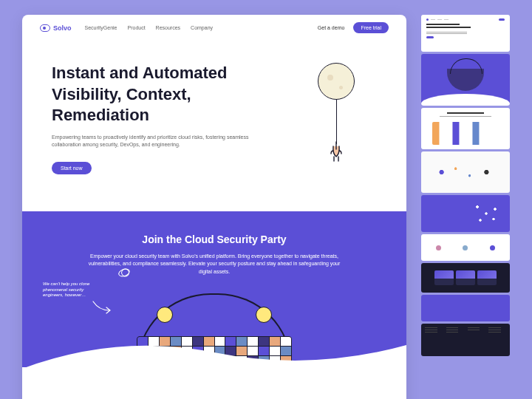 The height and width of the screenshot is (399, 532). Describe the element at coordinates (466, 19) in the screenshot. I see `preview-nav` at that location.